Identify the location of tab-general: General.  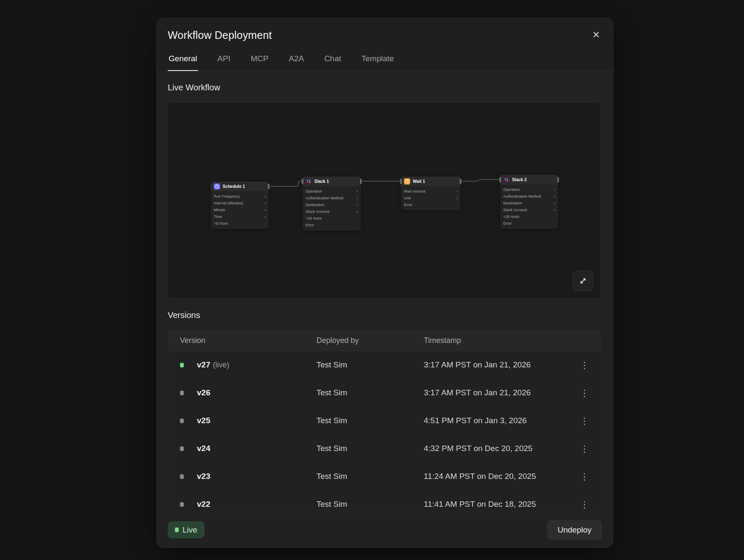
(183, 61).